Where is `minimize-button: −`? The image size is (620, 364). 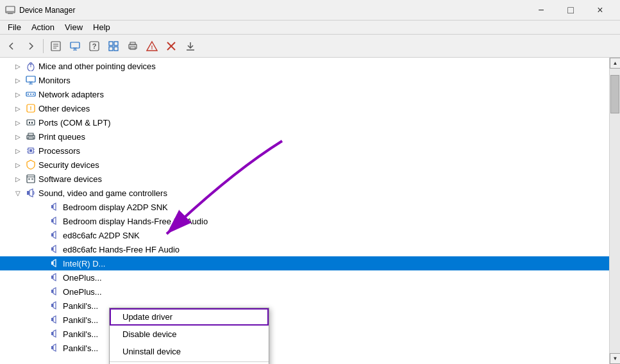 minimize-button: − is located at coordinates (541, 10).